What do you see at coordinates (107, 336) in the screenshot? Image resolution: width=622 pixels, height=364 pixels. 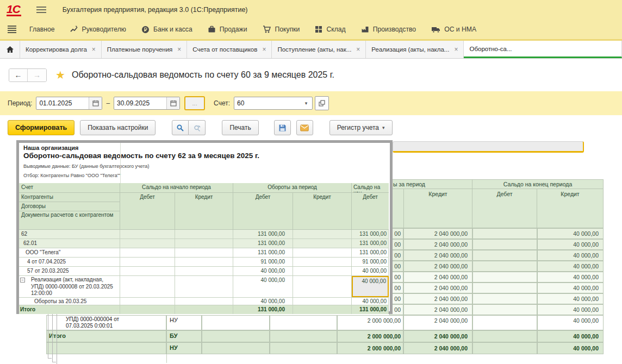 I see `total-label: Итого` at bounding box center [107, 336].